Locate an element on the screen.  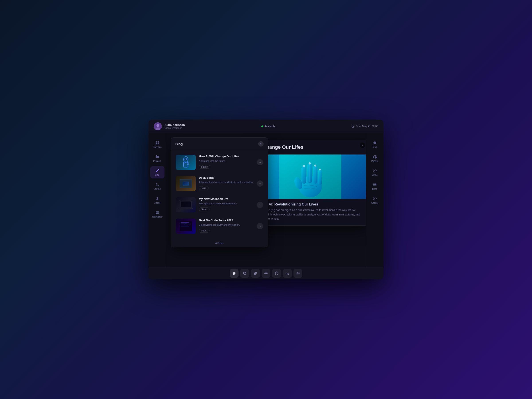
bottom-icon-home is located at coordinates (234, 273).